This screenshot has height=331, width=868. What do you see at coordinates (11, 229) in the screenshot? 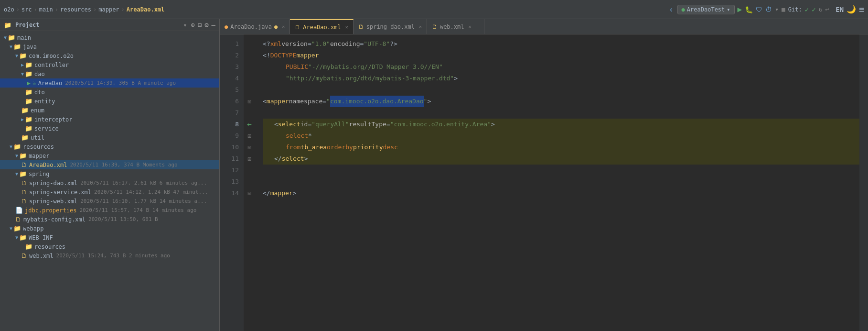
I see `folder-arrow-webapp: ▼` at bounding box center [11, 229].